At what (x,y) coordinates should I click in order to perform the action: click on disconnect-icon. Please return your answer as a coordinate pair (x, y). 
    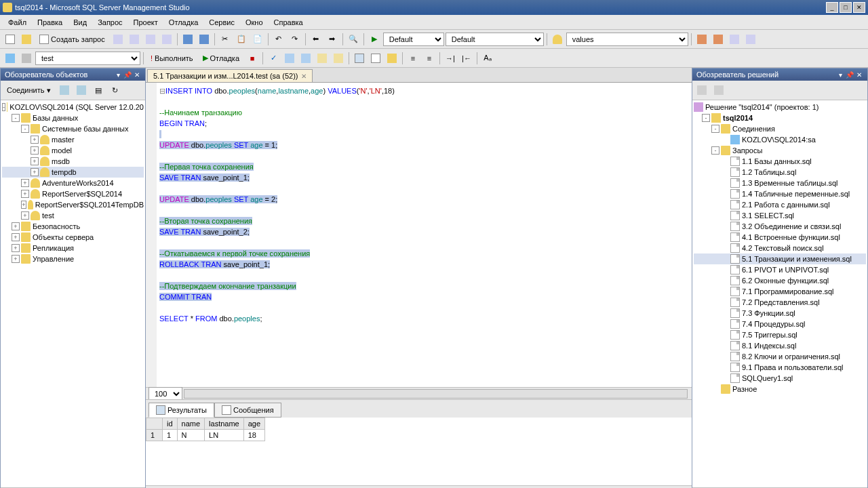
    Looking at the image, I should click on (26, 58).